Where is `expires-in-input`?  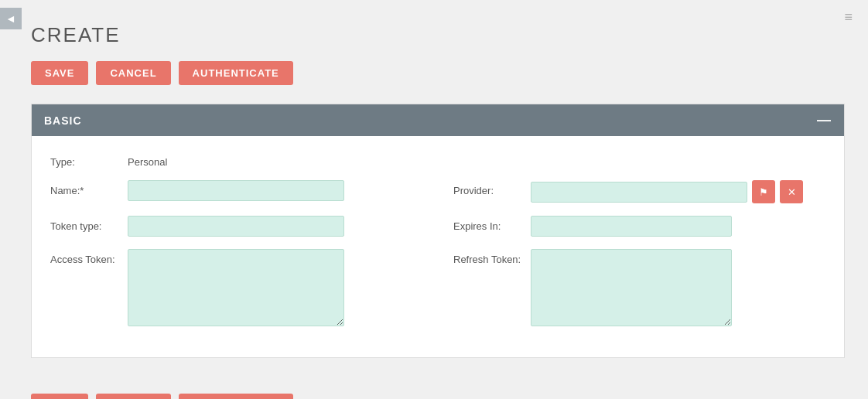
expires-in-input is located at coordinates (631, 226).